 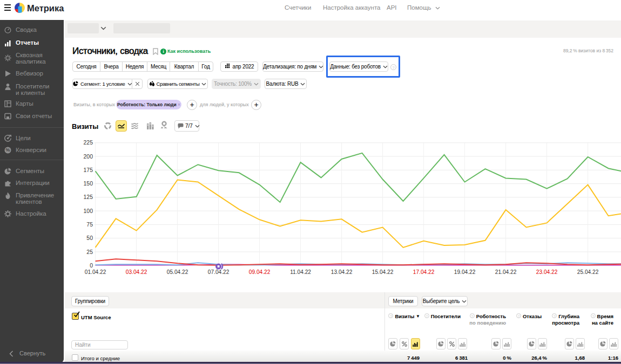 I want to click on svg-text: 100, so click(x=88, y=211).